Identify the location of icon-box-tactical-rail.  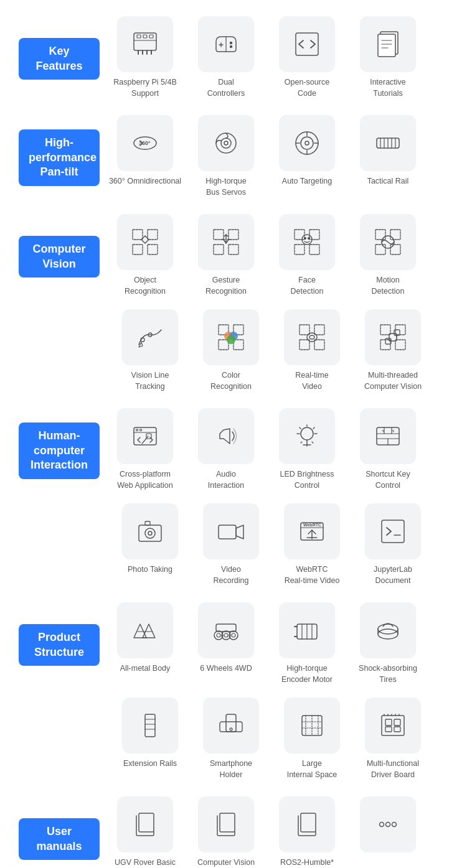
(388, 143).